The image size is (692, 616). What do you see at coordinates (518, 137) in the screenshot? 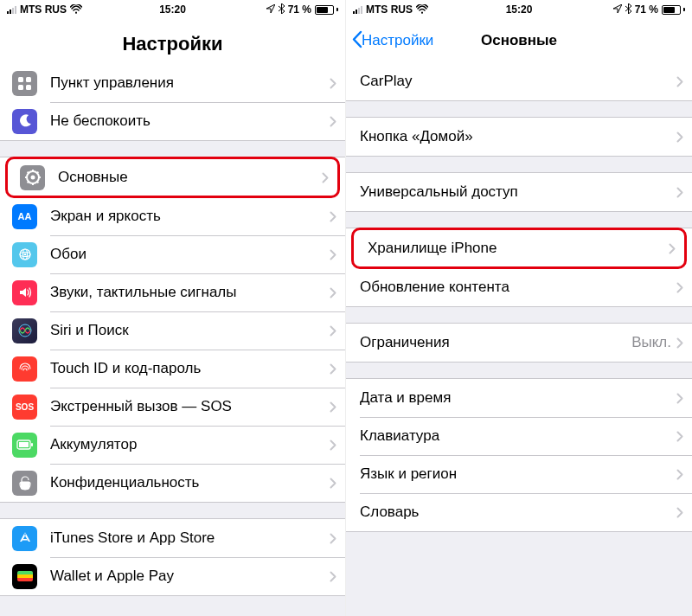
I see `row-label: Кнопка «Домой»` at bounding box center [518, 137].